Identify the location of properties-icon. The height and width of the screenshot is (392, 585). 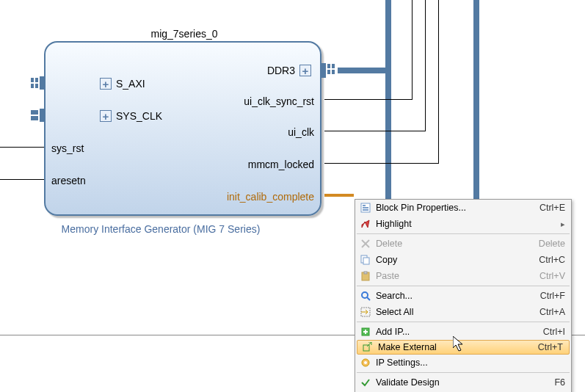
(366, 208).